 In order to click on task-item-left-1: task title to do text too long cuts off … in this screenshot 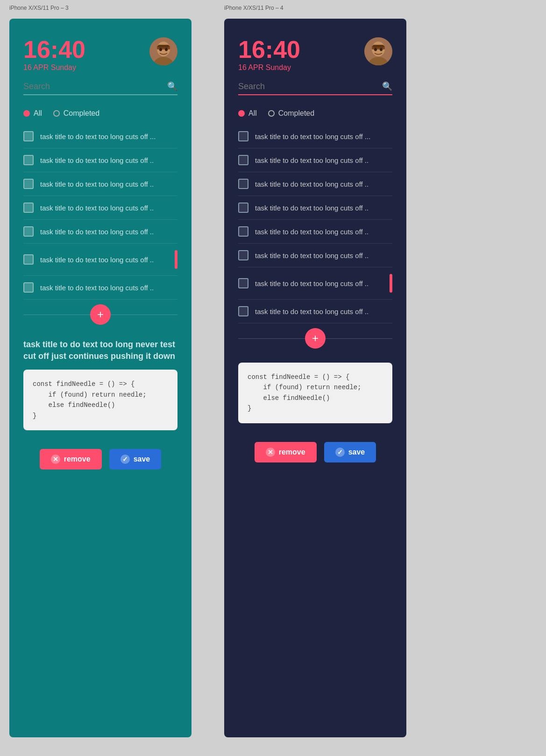, I will do `click(100, 161)`.